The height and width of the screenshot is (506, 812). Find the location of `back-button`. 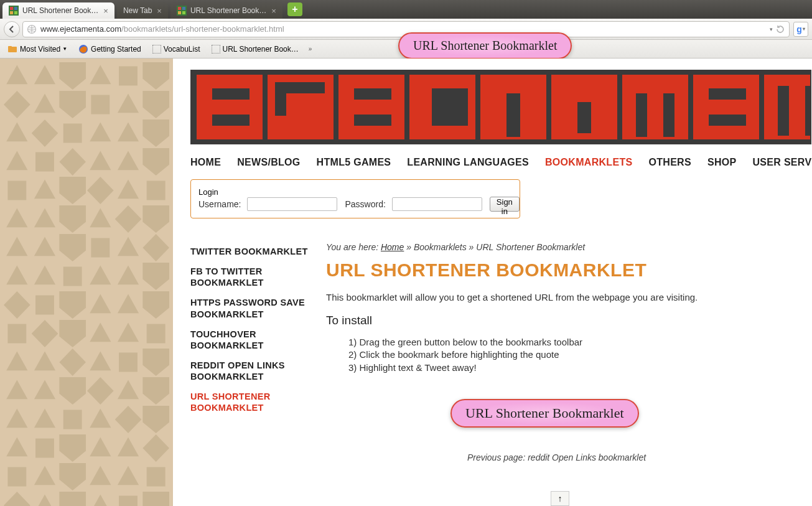

back-button is located at coordinates (12, 29).